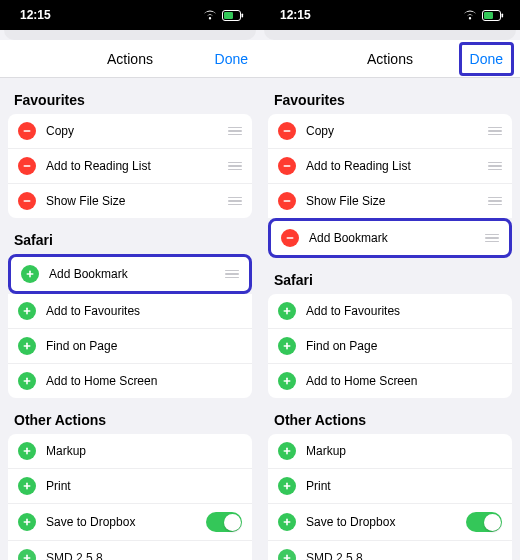 This screenshot has width=520, height=560. Describe the element at coordinates (130, 201) in the screenshot. I see `row-label: Show File Size` at that location.